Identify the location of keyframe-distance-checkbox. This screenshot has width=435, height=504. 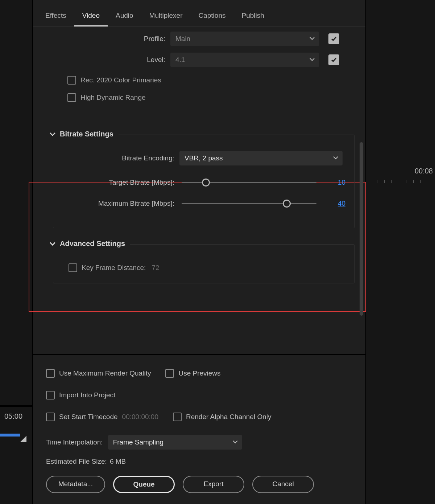
(73, 268).